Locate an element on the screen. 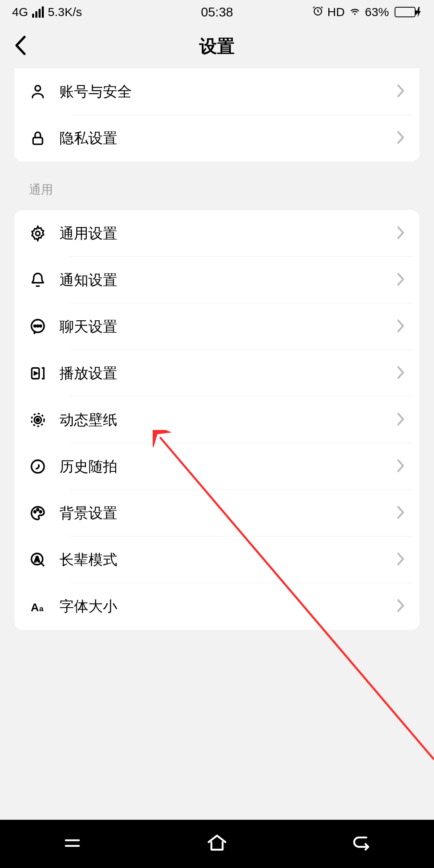 The width and height of the screenshot is (434, 868). hd-label: HD is located at coordinates (336, 12).